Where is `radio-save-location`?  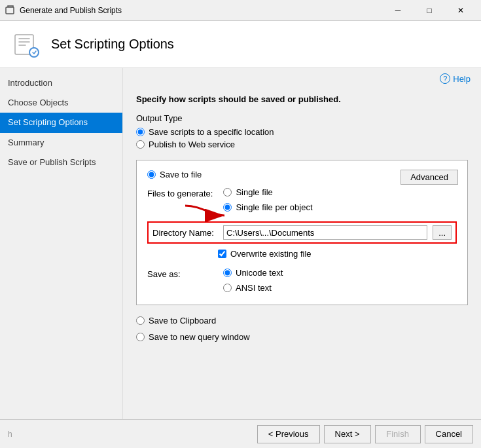 radio-save-location is located at coordinates (140, 132).